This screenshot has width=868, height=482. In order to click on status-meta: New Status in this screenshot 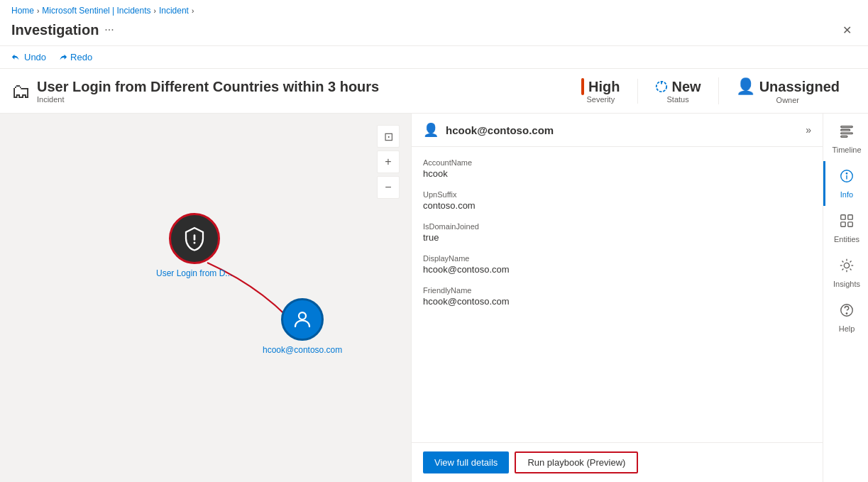, I will do `click(678, 91)`.